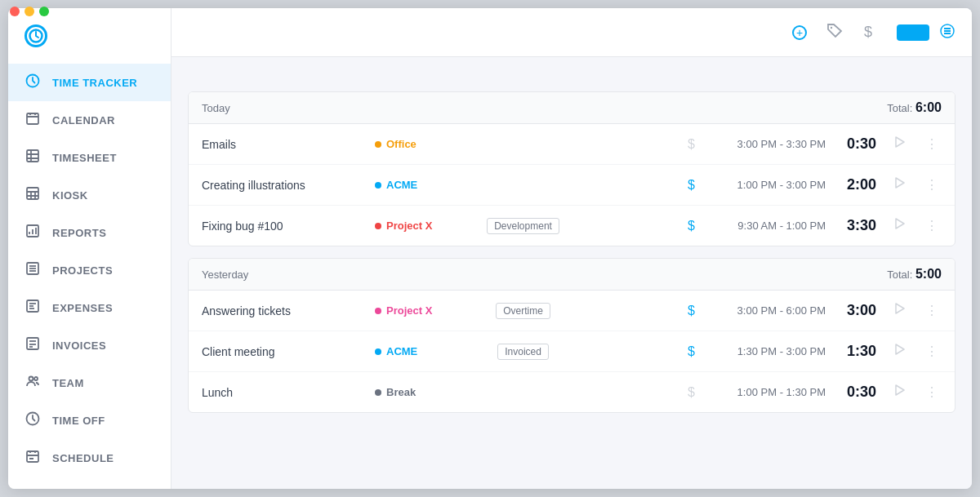  What do you see at coordinates (572, 144) in the screenshot?
I see `table-row: Emails Office $ 3:00 PM - 3:30 PM 0:30 ⋮` at bounding box center [572, 144].